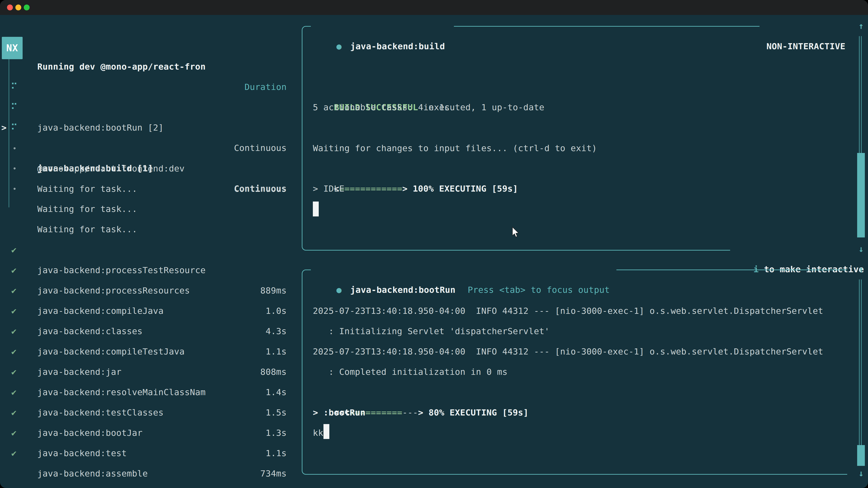 The height and width of the screenshot is (488, 868). What do you see at coordinates (14, 453) in the screenshot?
I see `check-icon: ✔` at bounding box center [14, 453].